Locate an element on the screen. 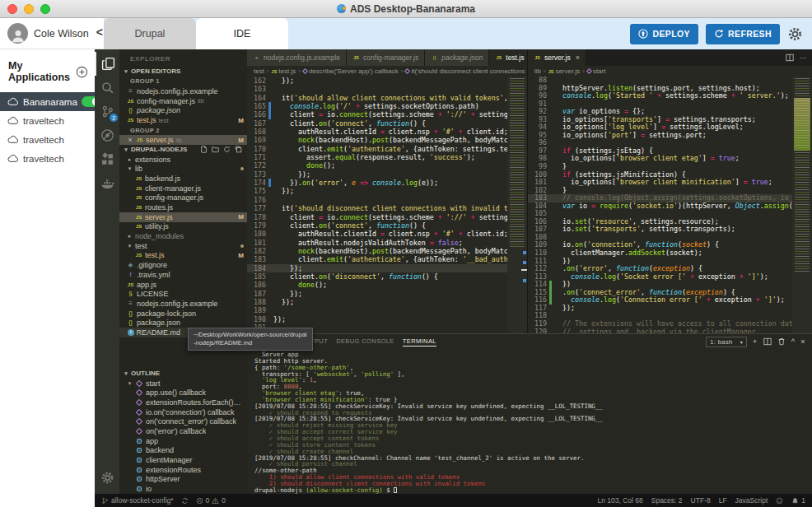 The image size is (812, 507). code-line: 186 done(); is located at coordinates (377, 285).